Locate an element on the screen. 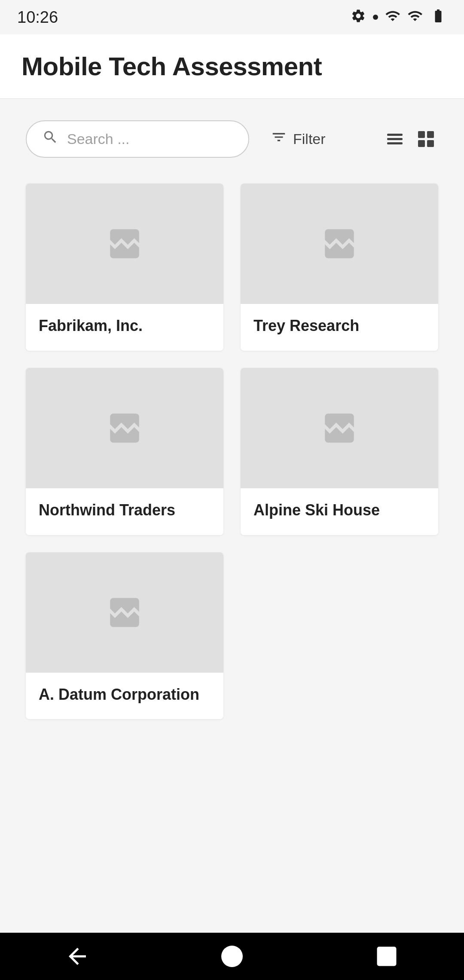 This screenshot has width=464, height=980. status-time: 10:26 is located at coordinates (38, 17).